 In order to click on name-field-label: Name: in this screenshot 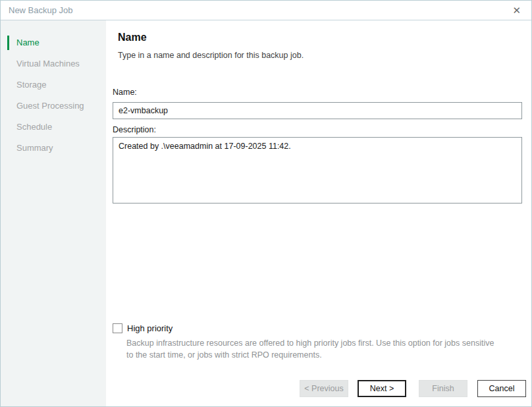, I will do `click(125, 92)`.